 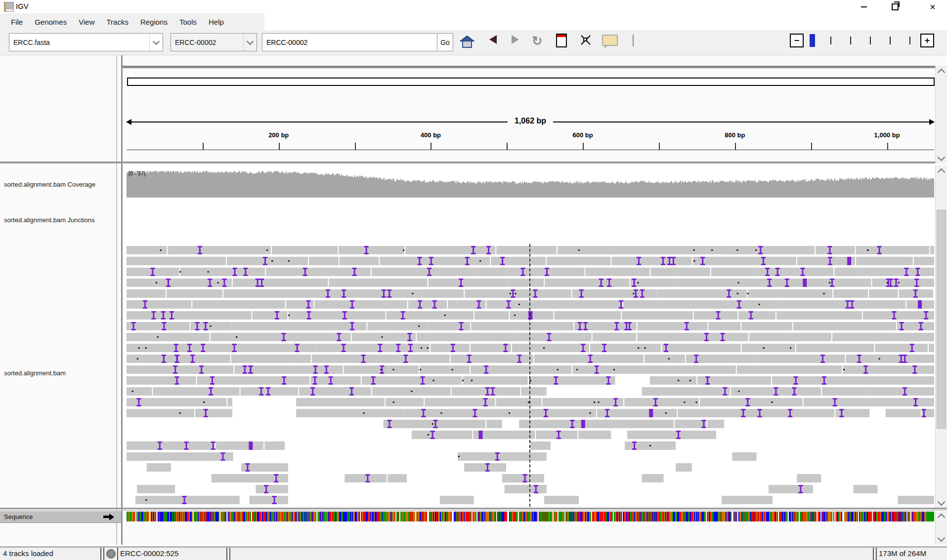 I want to click on igv-logo-icon, so click(x=9, y=7).